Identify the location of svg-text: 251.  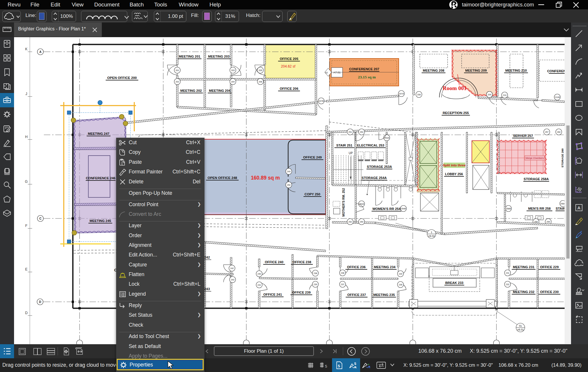
(350, 132).